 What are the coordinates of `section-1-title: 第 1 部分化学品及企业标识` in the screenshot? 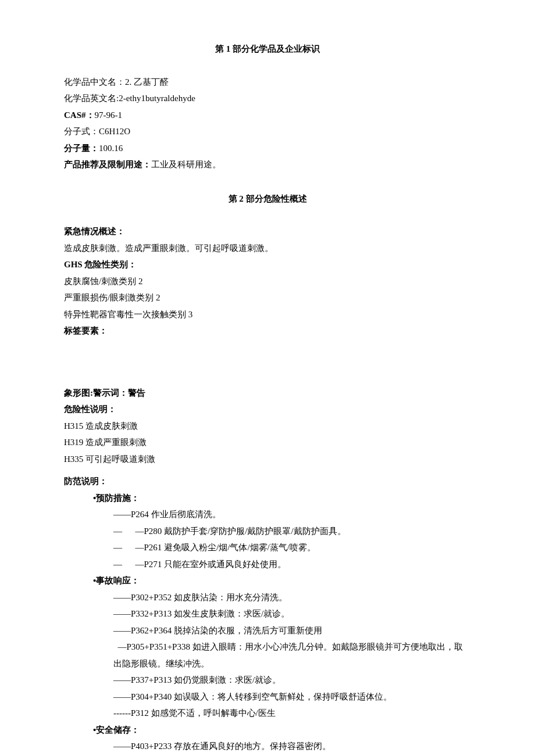 It's located at (268, 49).